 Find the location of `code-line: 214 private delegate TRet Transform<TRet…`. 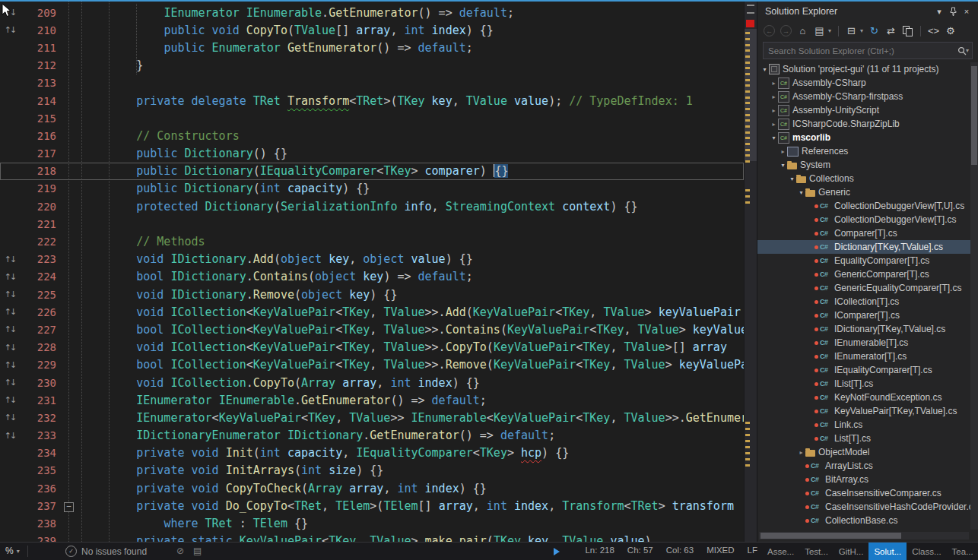

code-line: 214 private delegate TRet Transform<TRet… is located at coordinates (372, 100).